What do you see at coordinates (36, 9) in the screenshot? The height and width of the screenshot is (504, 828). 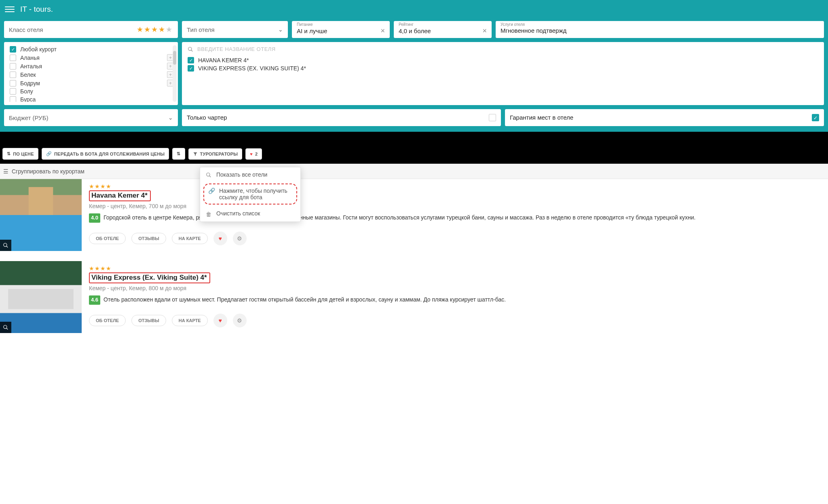 I see `app-title: IT - tours.` at bounding box center [36, 9].